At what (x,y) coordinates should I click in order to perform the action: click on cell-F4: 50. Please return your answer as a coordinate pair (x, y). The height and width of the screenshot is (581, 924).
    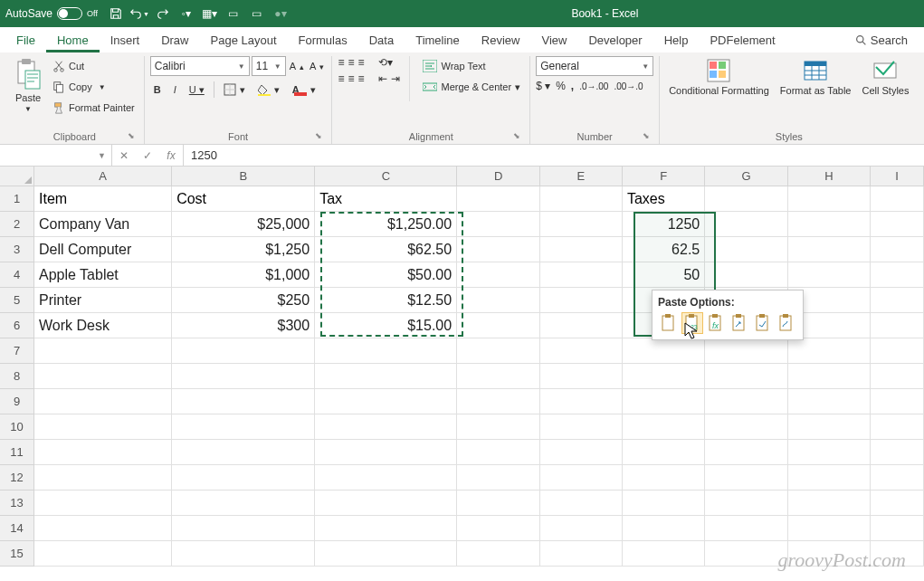
    Looking at the image, I should click on (664, 275).